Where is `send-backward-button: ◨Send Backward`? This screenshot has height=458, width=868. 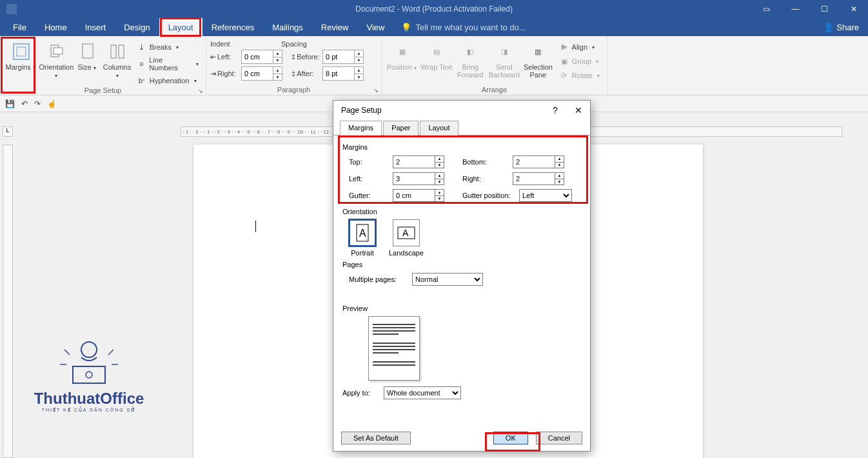 send-backward-button: ◨Send Backward is located at coordinates (504, 58).